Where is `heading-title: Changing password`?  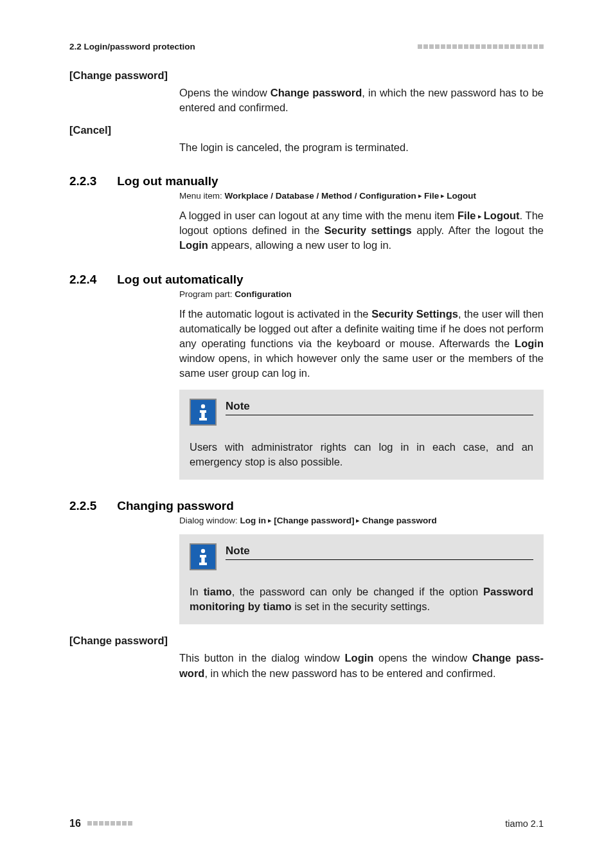 heading-title: Changing password is located at coordinates (175, 506).